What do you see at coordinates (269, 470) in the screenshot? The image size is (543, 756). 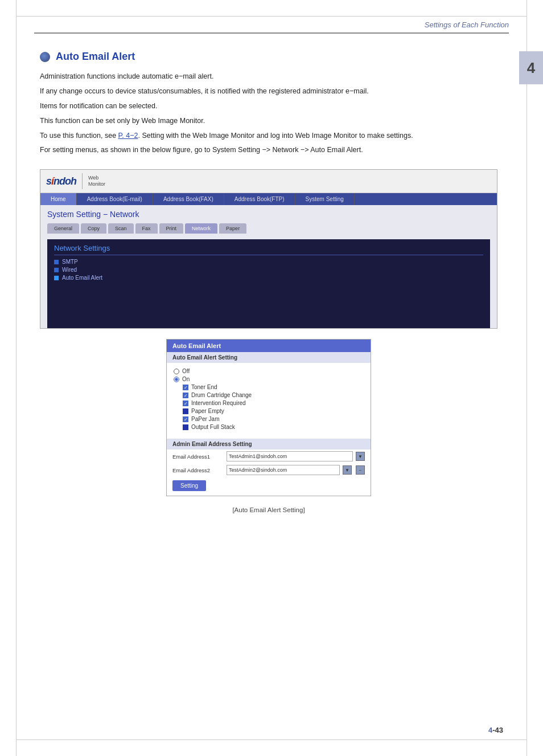 I see `email-row-2: Email Address2 ▼ −` at bounding box center [269, 470].